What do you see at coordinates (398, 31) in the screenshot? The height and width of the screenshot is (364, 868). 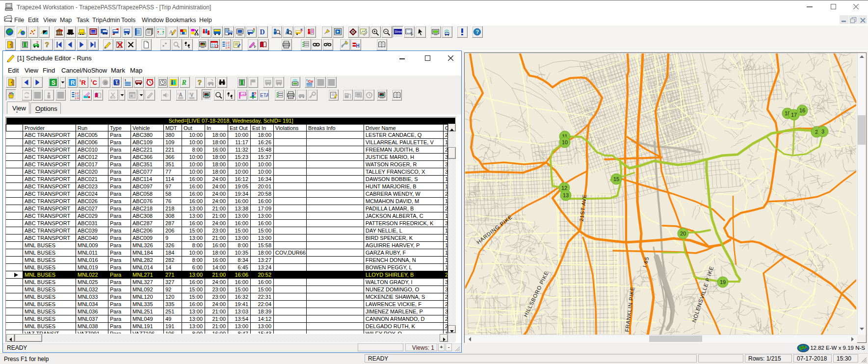 I see `svg-text: Street` at bounding box center [398, 31].